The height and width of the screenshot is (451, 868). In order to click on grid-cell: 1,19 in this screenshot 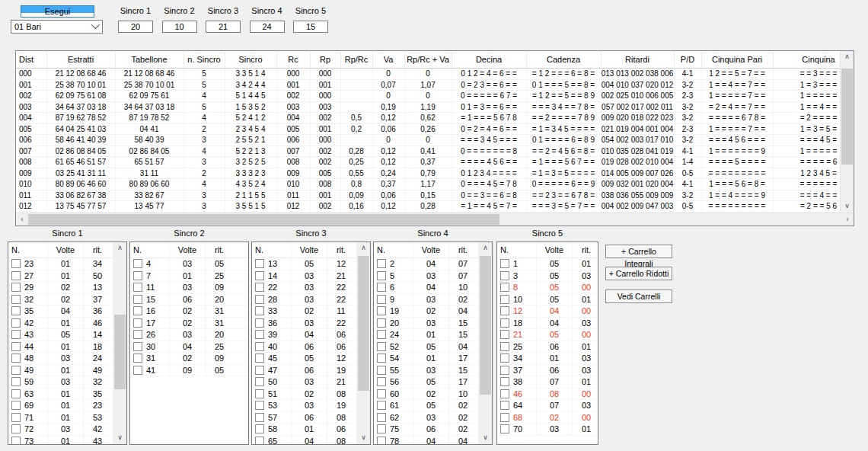, I will do `click(428, 107)`.